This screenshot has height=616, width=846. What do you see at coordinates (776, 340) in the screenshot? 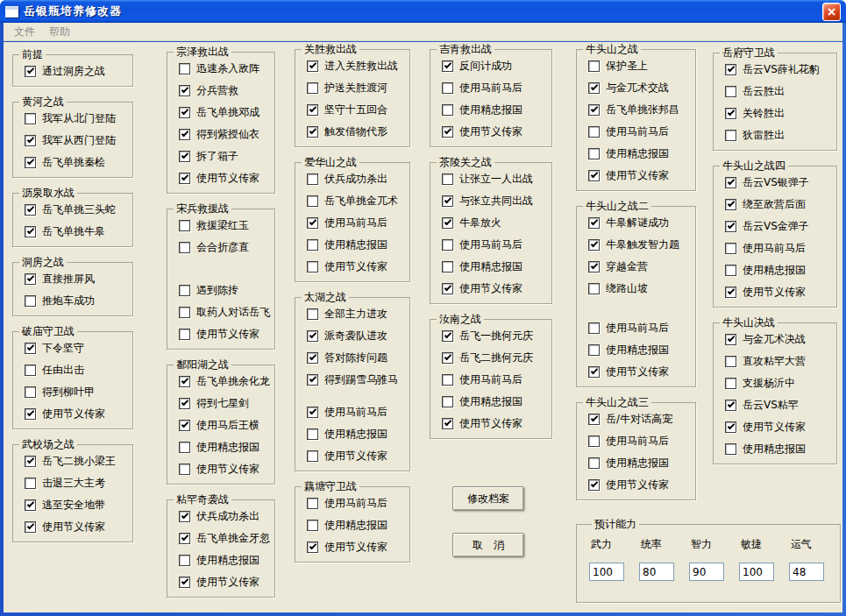
I see `checkbox-row: 与金兀术决战` at bounding box center [776, 340].